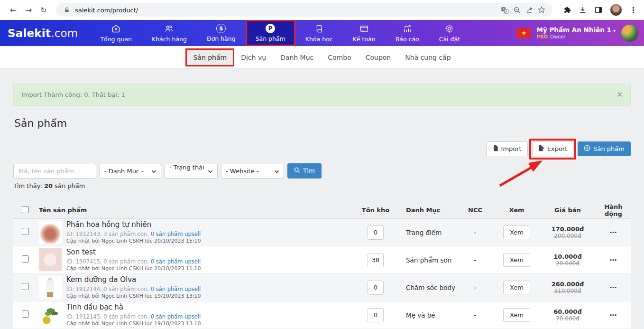 This screenshot has height=329, width=644. I want to click on select-all-checkbox, so click(26, 210).